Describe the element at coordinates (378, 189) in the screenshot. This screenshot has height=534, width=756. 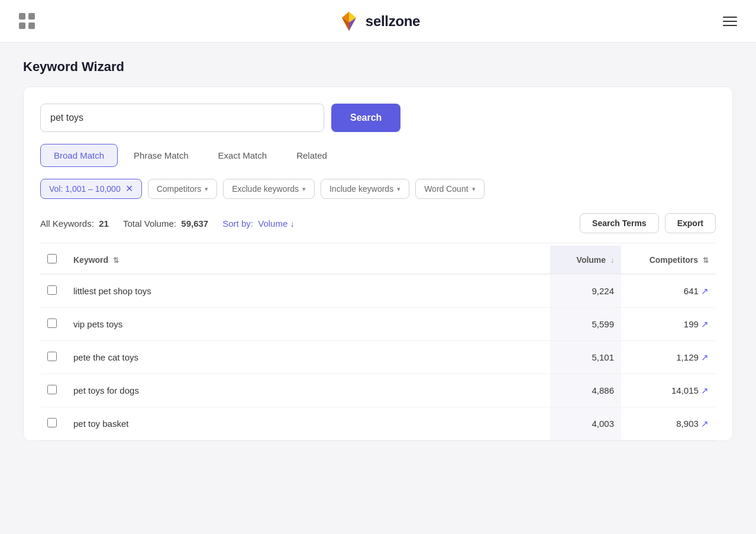
I see `filter-row: Vol: 1,001 – 10,000 ✕ Competitors ▾ Excl…` at that location.